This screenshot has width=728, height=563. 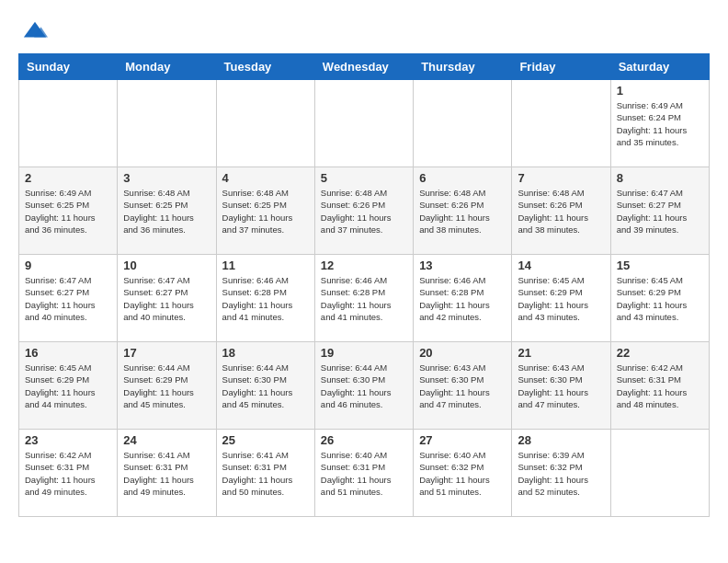 I want to click on calendar-week-row: 23Sunrise: 6:42 AM Sunset: 6:31 PM Dayli…, so click(x=364, y=473).